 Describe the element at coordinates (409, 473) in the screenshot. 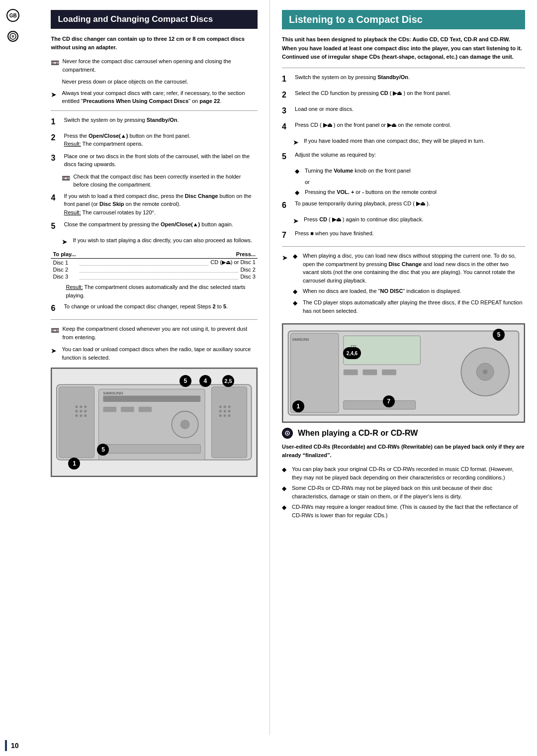

I see `cdr-bullet-text-1: You can play back your original CD-Rs or…` at that location.